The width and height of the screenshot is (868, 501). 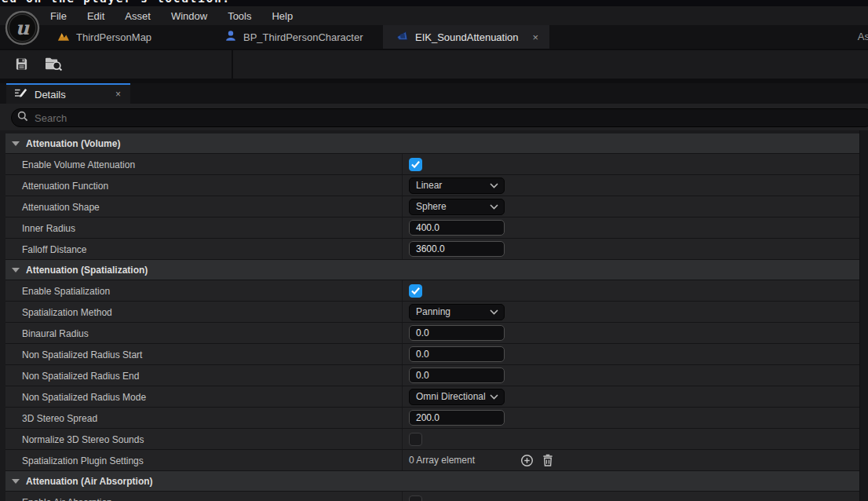 I want to click on sound-attenuation-icon, so click(x=402, y=38).